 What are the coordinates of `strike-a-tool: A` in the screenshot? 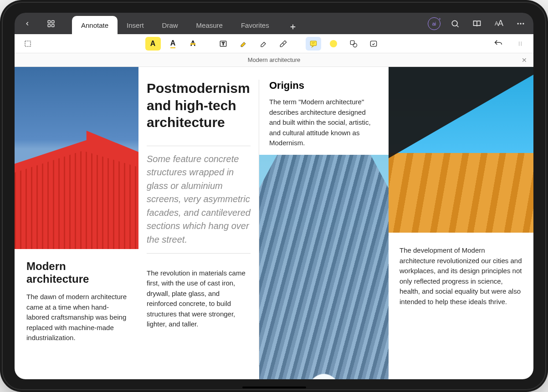 It's located at (193, 44).